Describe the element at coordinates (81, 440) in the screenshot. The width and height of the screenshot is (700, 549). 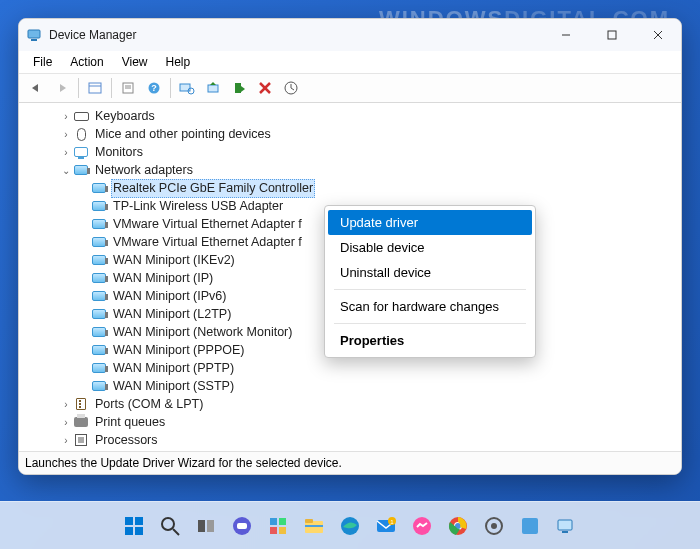
I see `cpu-icon` at that location.